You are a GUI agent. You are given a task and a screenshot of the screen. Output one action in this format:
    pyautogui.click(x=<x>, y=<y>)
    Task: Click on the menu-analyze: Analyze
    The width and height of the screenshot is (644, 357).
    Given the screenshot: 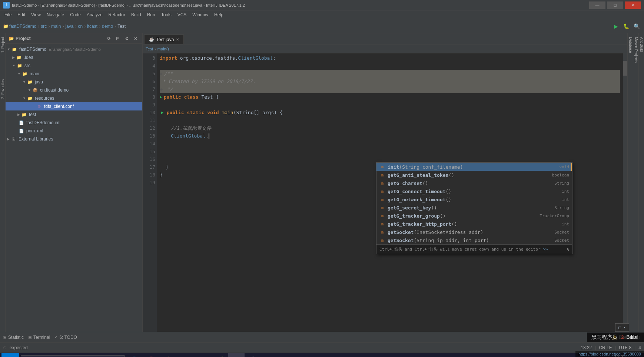 What is the action you would take?
    pyautogui.click(x=95, y=15)
    